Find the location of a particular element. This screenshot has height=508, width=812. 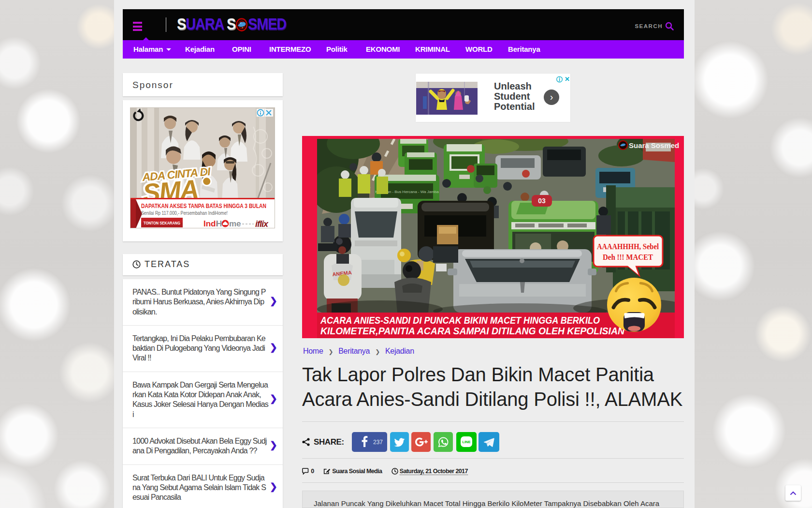

svg-text:DAPATKAN AKSES TANPA BATAS HIN: DAPATKAN AKSES TANPA BATAS HINGGA 3 BULA… is located at coordinates (204, 206).